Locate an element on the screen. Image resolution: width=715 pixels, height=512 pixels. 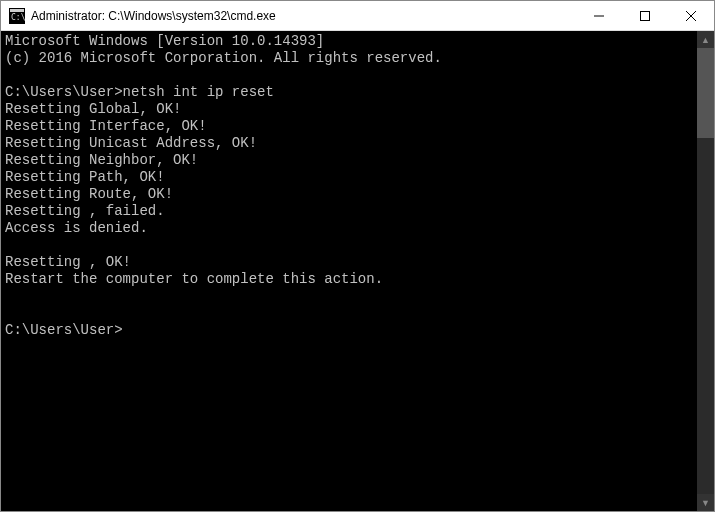
close-button is located at coordinates (691, 16).